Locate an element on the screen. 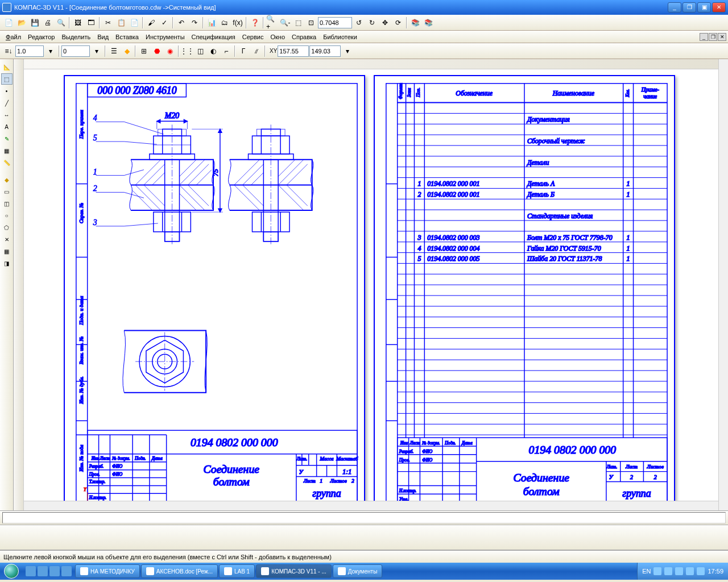  manager-button: 📊 is located at coordinates (212, 23).